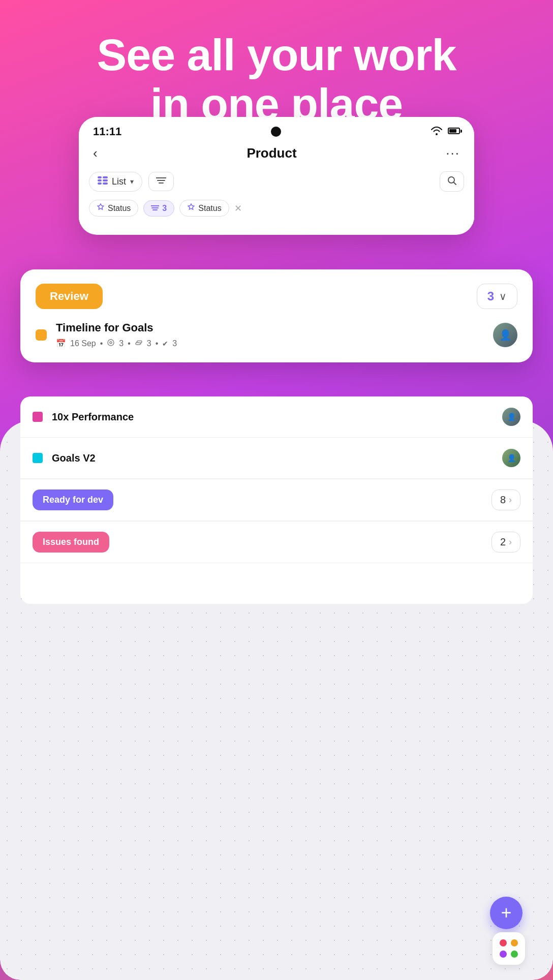 Image resolution: width=553 pixels, height=980 pixels. What do you see at coordinates (272, 417) in the screenshot?
I see `item-label-1: 10x Performance` at bounding box center [272, 417].